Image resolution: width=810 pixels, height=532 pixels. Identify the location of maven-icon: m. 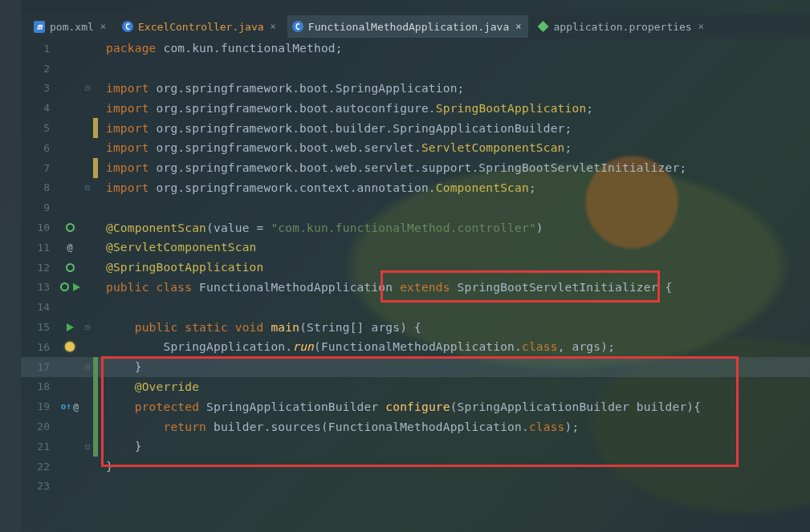
(39, 26).